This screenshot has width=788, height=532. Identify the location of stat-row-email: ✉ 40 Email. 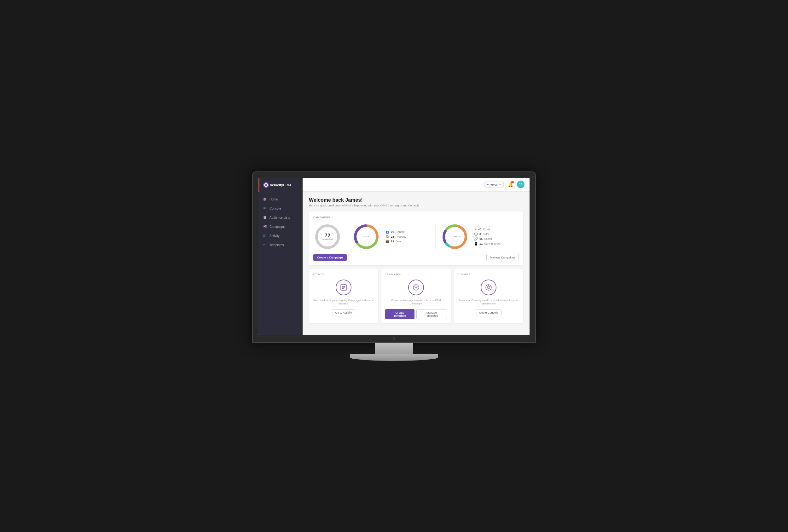
(496, 230).